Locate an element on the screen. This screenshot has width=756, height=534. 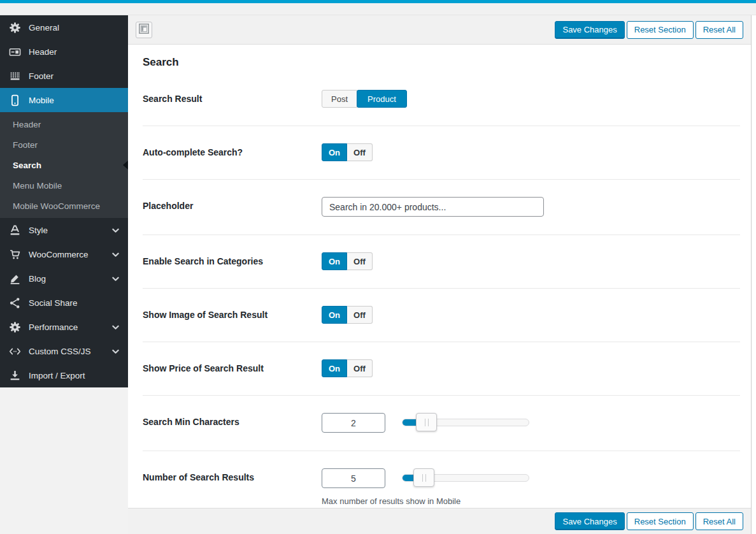
show-price-toggle: On Off is located at coordinates (347, 368).